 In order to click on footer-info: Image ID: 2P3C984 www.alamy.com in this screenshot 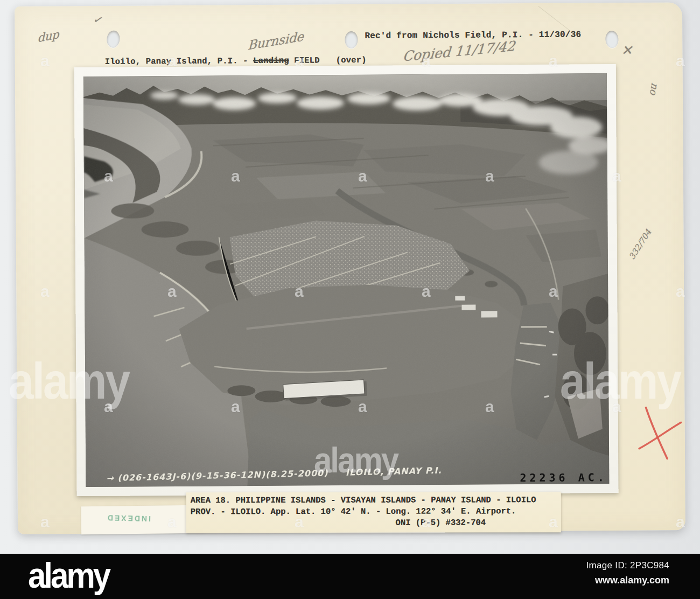, I will do `click(628, 573)`.